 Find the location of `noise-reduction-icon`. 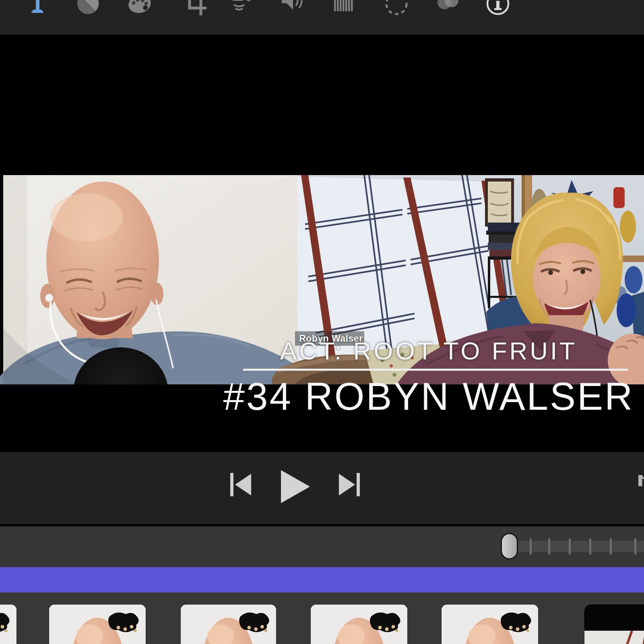

noise-reduction-icon is located at coordinates (343, 8).